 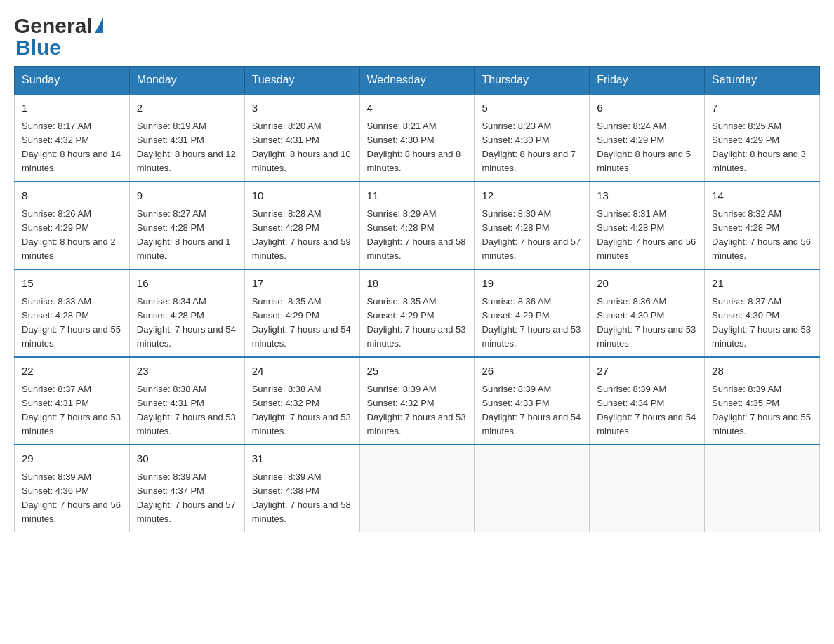 I want to click on logo: General Blue, so click(x=59, y=36).